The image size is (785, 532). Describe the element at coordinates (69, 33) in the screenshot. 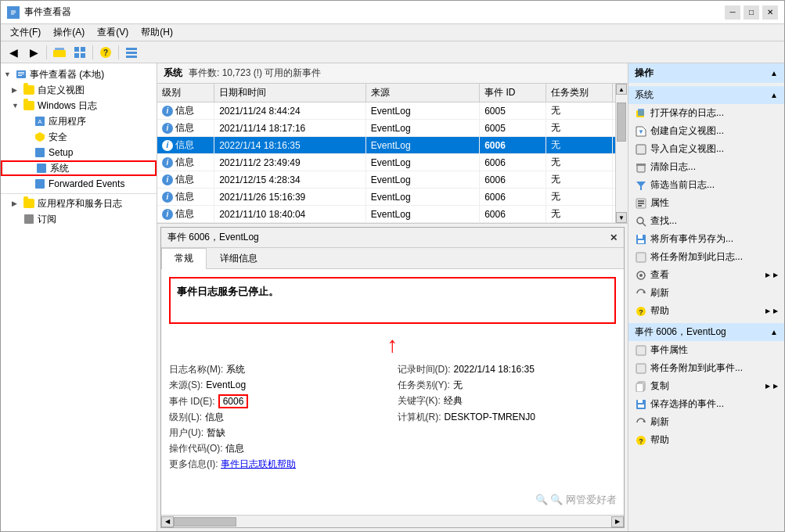

I see `menu-action: 操作(A)` at that location.